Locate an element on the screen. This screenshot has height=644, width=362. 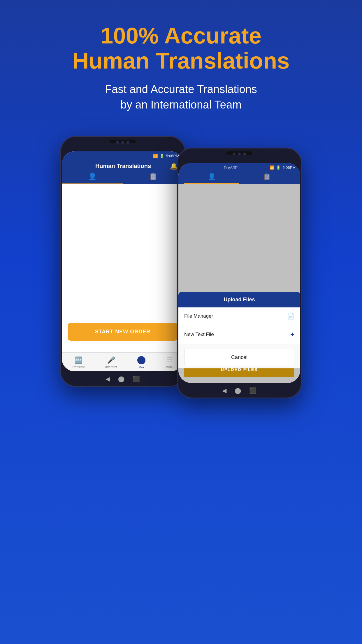
time-left: 5:06PM is located at coordinates (173, 156).